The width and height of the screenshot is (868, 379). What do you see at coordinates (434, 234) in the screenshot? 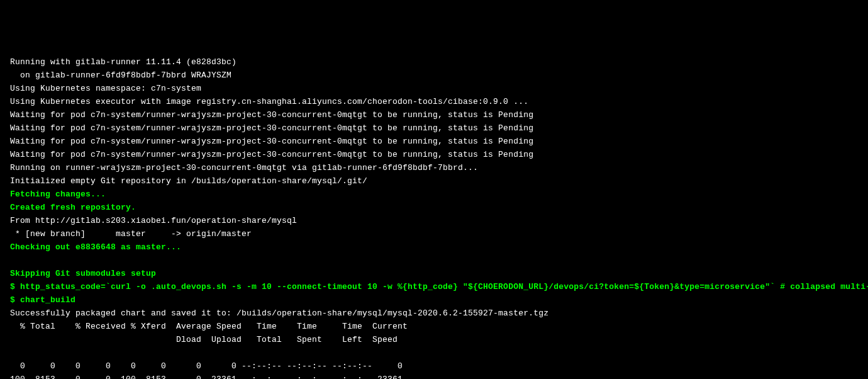
I see `log-line: * [new branch] master -> origin/master` at bounding box center [434, 234].